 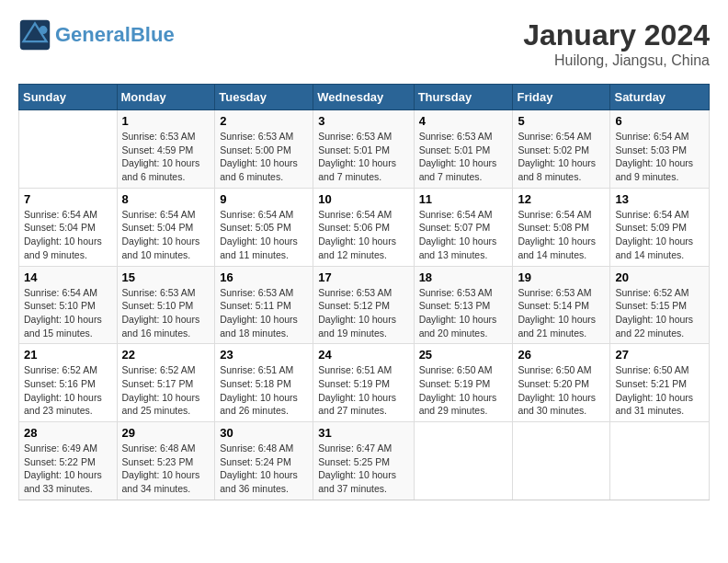 I want to click on day-number: 16, so click(x=264, y=278).